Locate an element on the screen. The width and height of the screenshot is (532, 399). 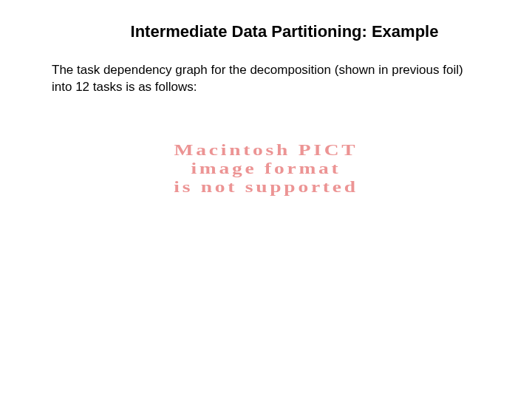
slide-title: Intermediate Data Partitioning: Example is located at coordinates (284, 32).